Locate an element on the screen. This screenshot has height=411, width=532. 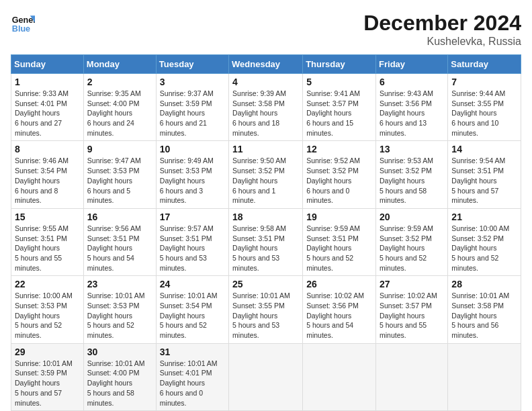
day-number: 3 is located at coordinates (192, 82).